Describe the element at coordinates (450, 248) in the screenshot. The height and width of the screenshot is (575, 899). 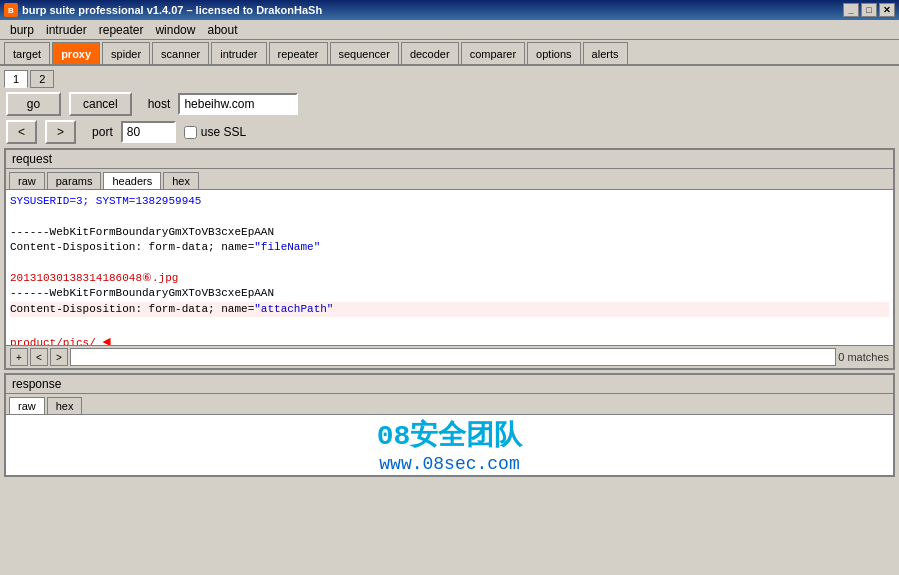
I see `request-line-4: Content-Disposition: form-data; name="fi…` at that location.